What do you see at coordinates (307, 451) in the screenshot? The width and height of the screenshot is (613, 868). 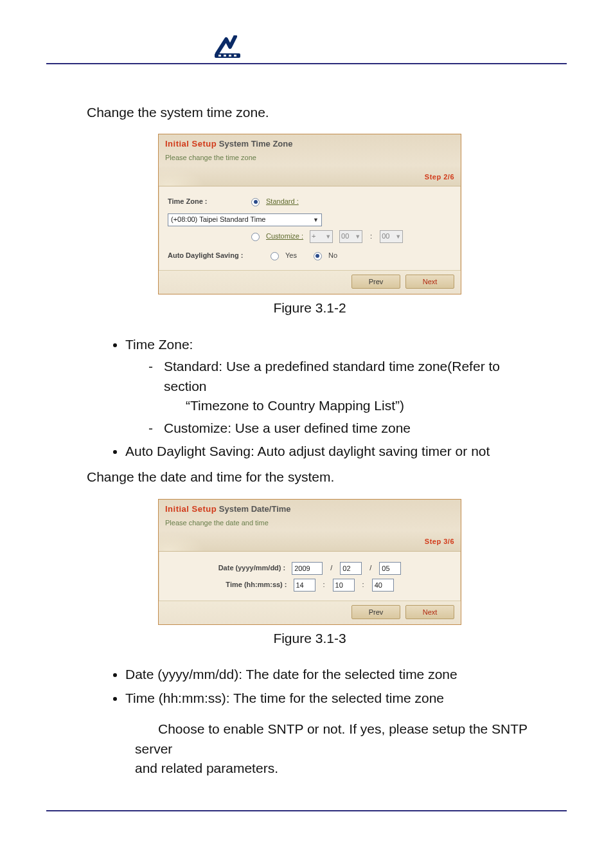 I see `bullet-adls: Auto Daylight Saving: Auto adjust daylig…` at bounding box center [307, 451].